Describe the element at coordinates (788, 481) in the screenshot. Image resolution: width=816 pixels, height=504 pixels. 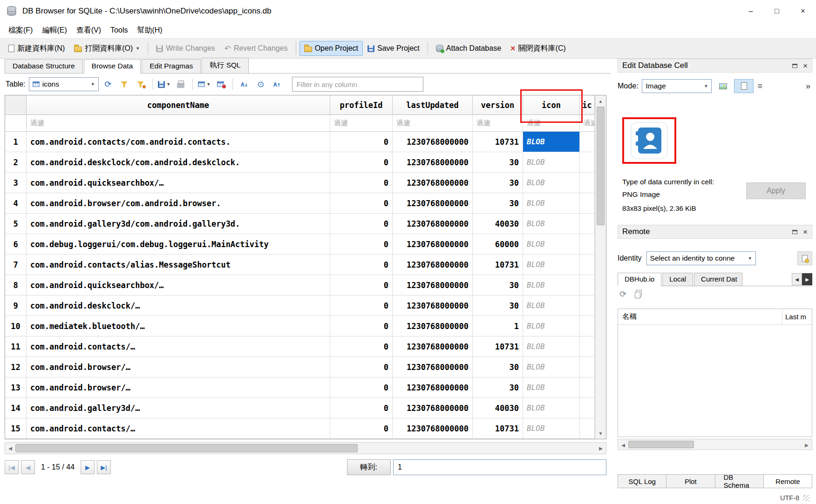
I see `tab-remote: Remote` at that location.